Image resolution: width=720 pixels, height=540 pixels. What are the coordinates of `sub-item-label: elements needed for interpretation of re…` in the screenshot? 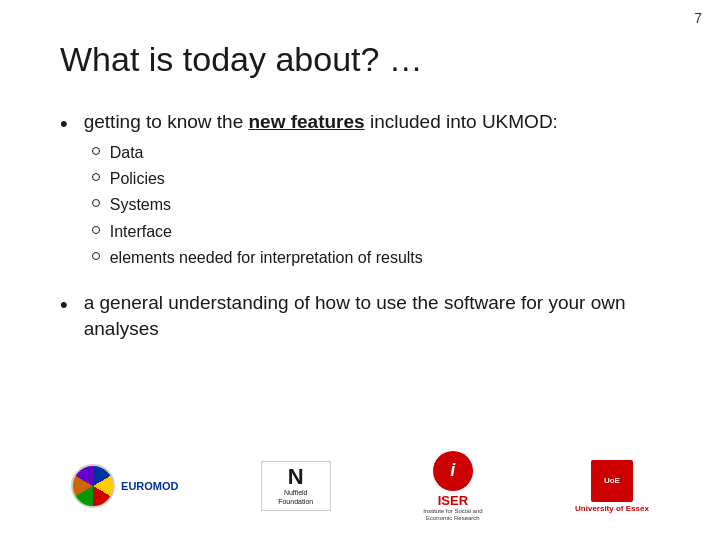 It's located at (266, 258).